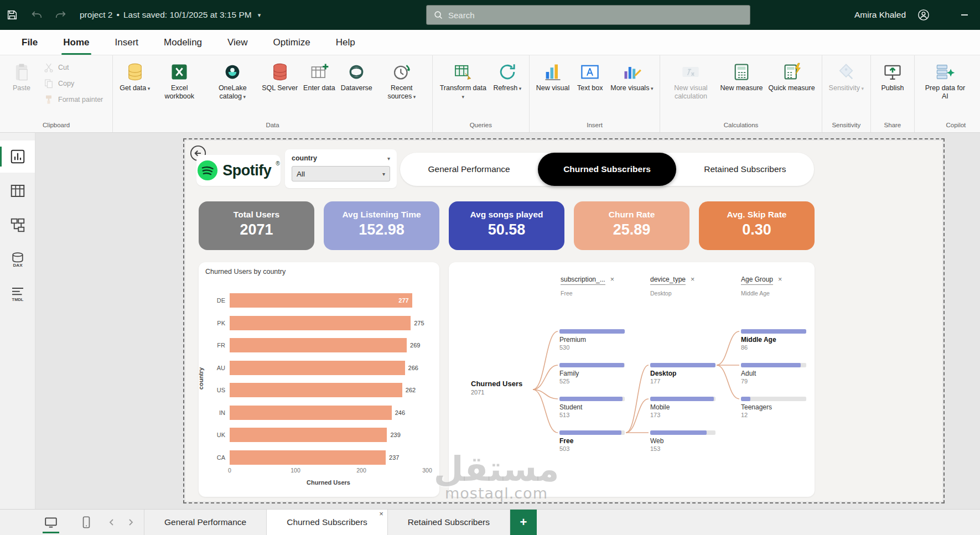 The width and height of the screenshot is (980, 535). I want to click on new-visual-calculation-button: New visual calculation, so click(691, 80).